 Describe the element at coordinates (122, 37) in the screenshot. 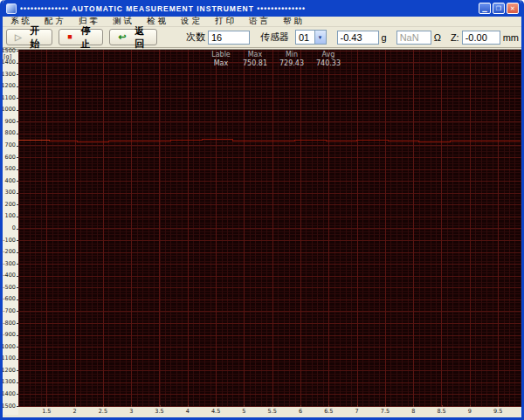

I see `return-arrow-icon: ↩` at that location.